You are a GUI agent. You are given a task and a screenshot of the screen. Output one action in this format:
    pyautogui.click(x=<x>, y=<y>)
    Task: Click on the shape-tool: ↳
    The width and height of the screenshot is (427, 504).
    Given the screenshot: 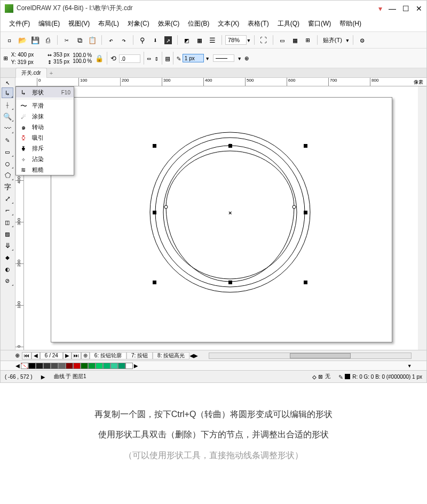 What is the action you would take?
    pyautogui.click(x=7, y=93)
    